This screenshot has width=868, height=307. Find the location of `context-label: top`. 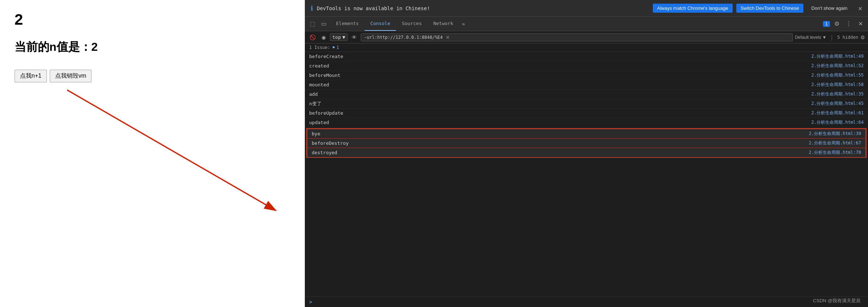

context-label: top is located at coordinates (337, 37).